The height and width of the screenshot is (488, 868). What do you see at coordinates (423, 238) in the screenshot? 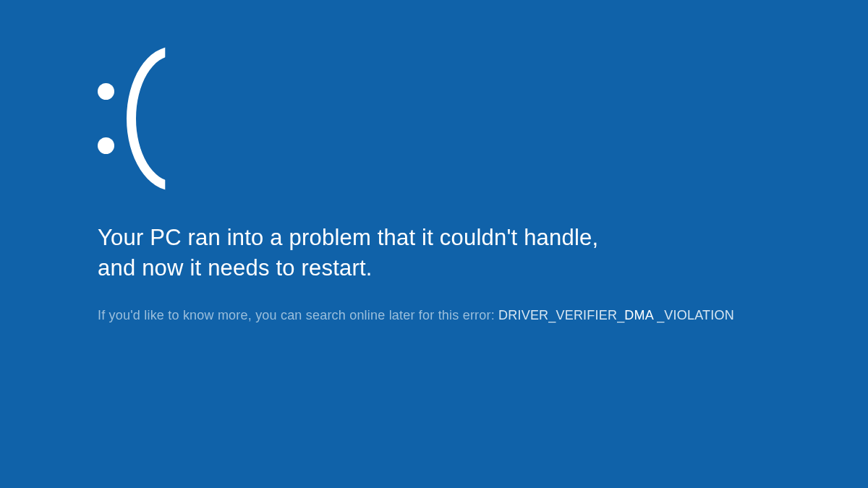
I see `error-message-line1: Your PC ran into a problem that it could…` at bounding box center [423, 238].